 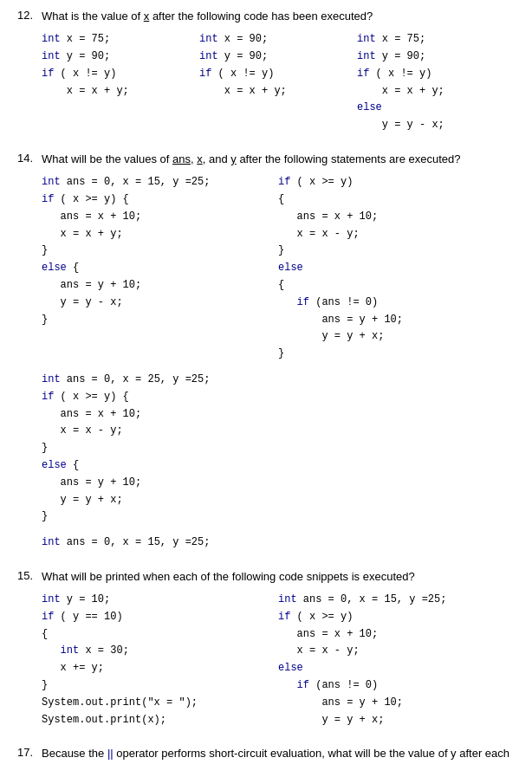 What do you see at coordinates (251, 159) in the screenshot?
I see `q14-text: What will be the values of ans, x, and y…` at bounding box center [251, 159].